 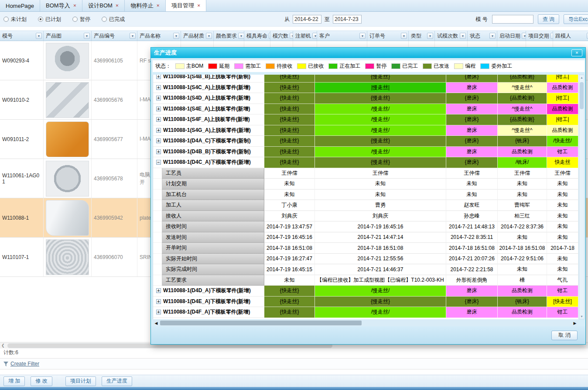 I want to click on column-header: 订单号▾, so click(x=388, y=36).